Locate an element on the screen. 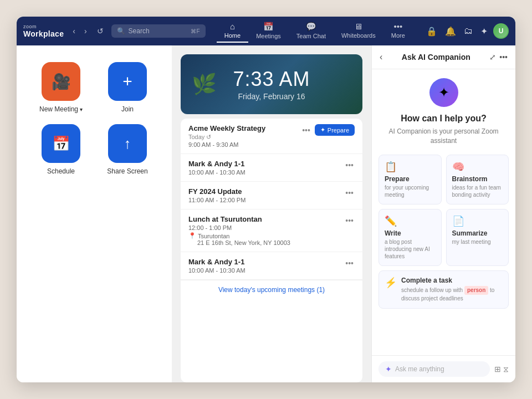 This screenshot has height=399, width=532. meeting-item: Mark & Andy 1-1 10:00 AM - 10:30 AM ••• is located at coordinates (272, 266).